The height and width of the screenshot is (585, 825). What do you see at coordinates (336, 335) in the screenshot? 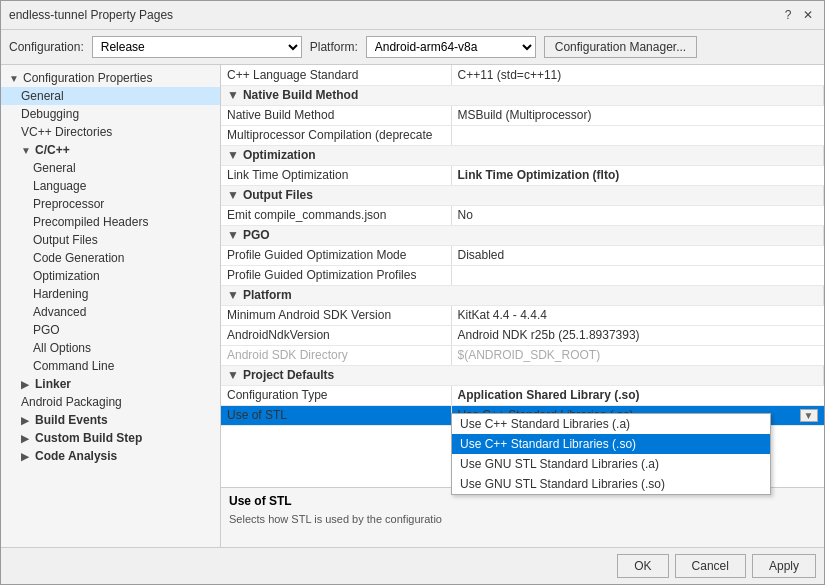
I see `prop-name: AndroidNdkVersion` at bounding box center [336, 335].